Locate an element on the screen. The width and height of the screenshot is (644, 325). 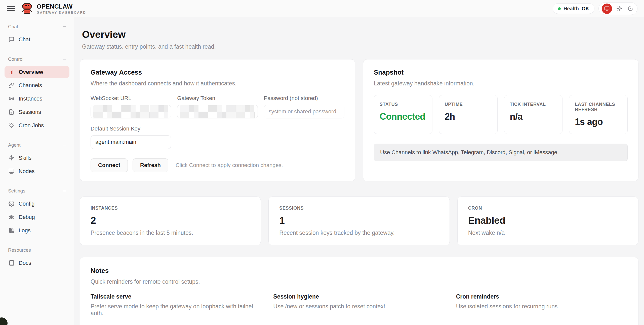
instances-stat-card: INSTANCES 2 Presence beacons in the last… is located at coordinates (170, 221).